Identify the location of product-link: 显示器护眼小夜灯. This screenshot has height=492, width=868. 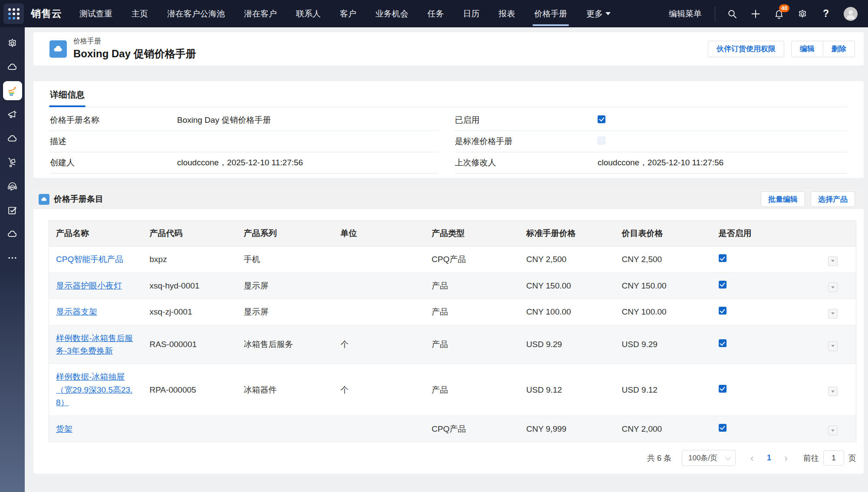
(89, 285).